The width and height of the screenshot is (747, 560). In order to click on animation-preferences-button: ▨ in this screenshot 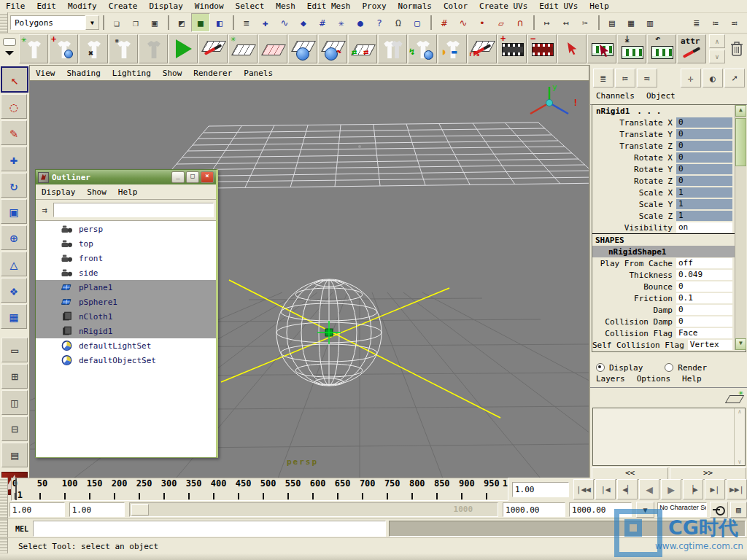, I will do `click(738, 510)`.